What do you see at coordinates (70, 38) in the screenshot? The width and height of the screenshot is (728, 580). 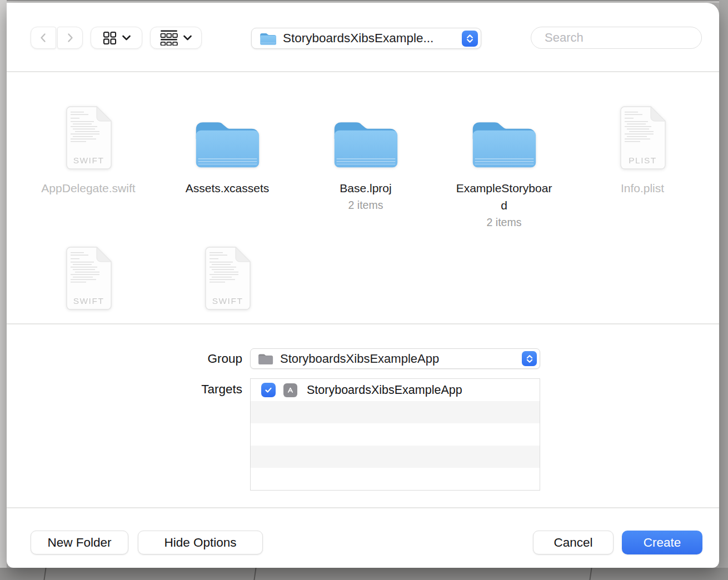 I see `chevron-right-icon` at bounding box center [70, 38].